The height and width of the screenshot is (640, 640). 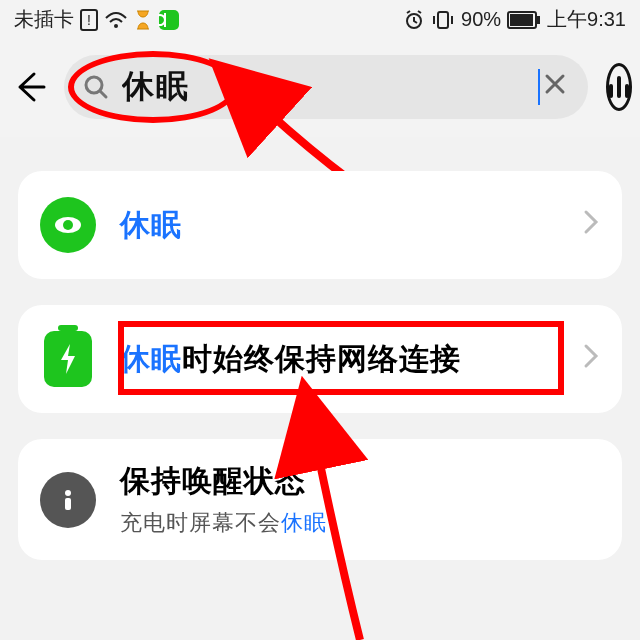 I want to click on hourglass-icon, so click(x=143, y=20).